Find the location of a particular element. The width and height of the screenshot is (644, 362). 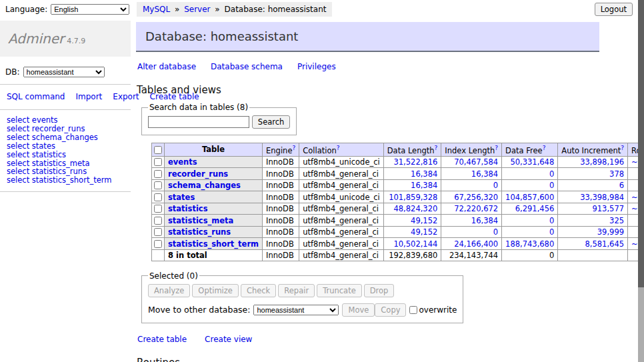

auto-increment-cell-link: 39,999 is located at coordinates (611, 232).